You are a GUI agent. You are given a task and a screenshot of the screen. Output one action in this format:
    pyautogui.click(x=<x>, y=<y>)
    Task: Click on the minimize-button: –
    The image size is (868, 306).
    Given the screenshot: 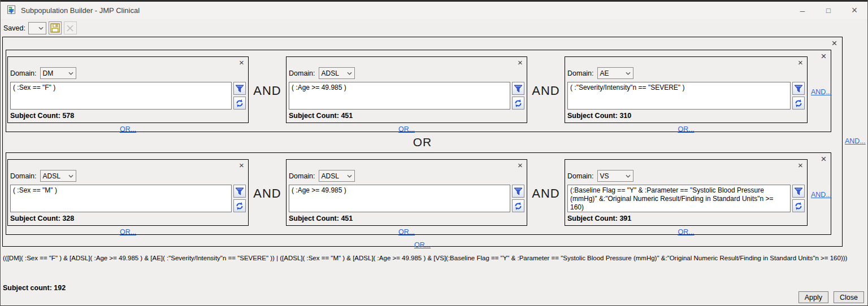 What is the action you would take?
    pyautogui.click(x=802, y=10)
    